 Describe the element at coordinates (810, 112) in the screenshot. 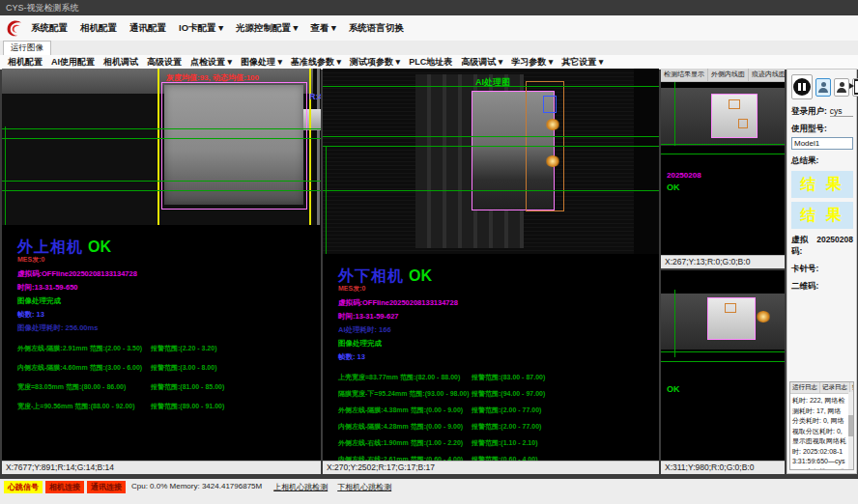

I see `login-user-label: 登录用户:` at that location.